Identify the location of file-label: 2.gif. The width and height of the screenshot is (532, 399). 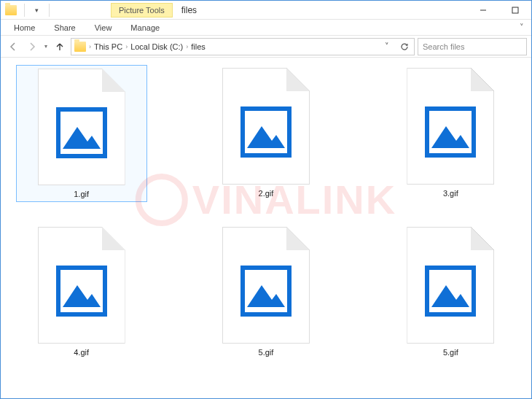
(267, 193).